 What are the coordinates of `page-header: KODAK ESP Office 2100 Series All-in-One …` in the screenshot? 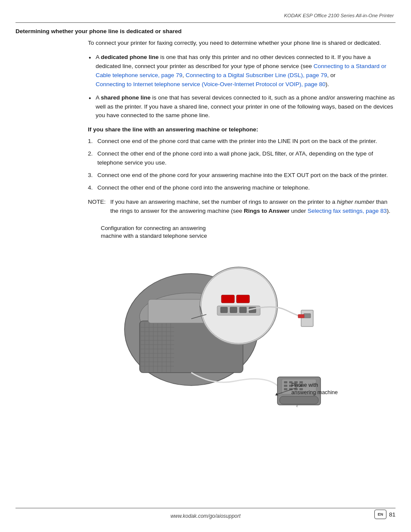 It's located at (339, 16).